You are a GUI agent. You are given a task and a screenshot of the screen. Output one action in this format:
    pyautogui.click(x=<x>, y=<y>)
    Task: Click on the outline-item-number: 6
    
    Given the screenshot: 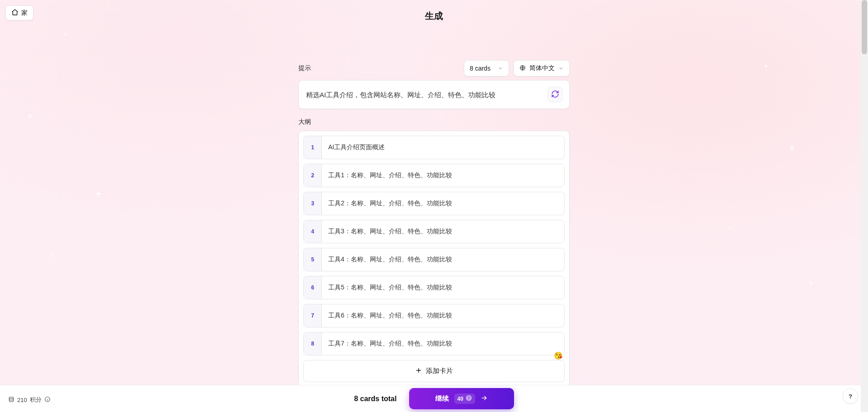 What is the action you would take?
    pyautogui.click(x=313, y=288)
    